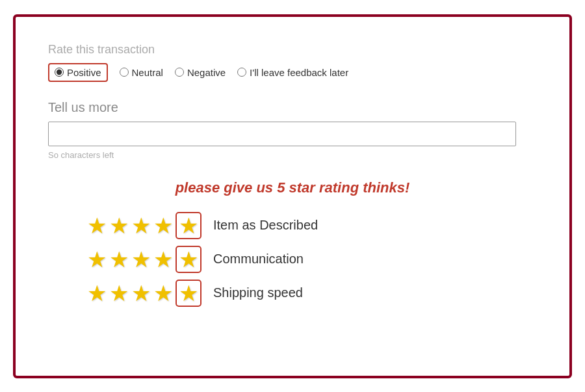 Image resolution: width=585 pixels, height=392 pixels. What do you see at coordinates (188, 226) in the screenshot?
I see `star-highlight-box-1: ★` at bounding box center [188, 226].